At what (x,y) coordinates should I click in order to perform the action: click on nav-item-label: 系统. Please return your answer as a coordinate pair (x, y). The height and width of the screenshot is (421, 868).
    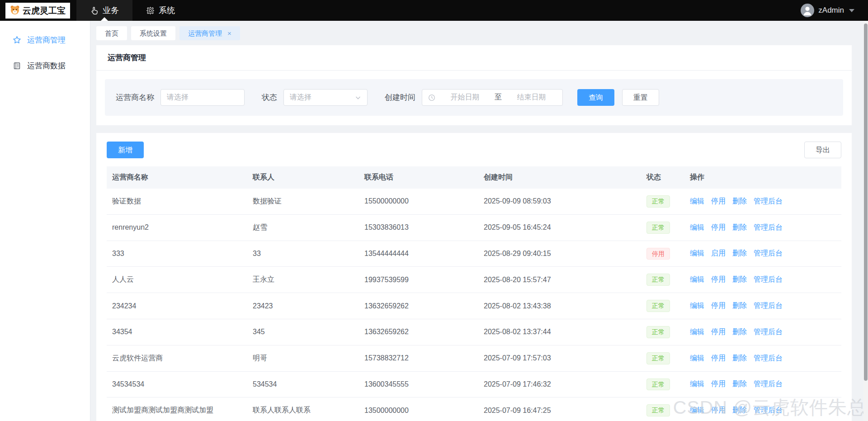
    Looking at the image, I should click on (167, 10).